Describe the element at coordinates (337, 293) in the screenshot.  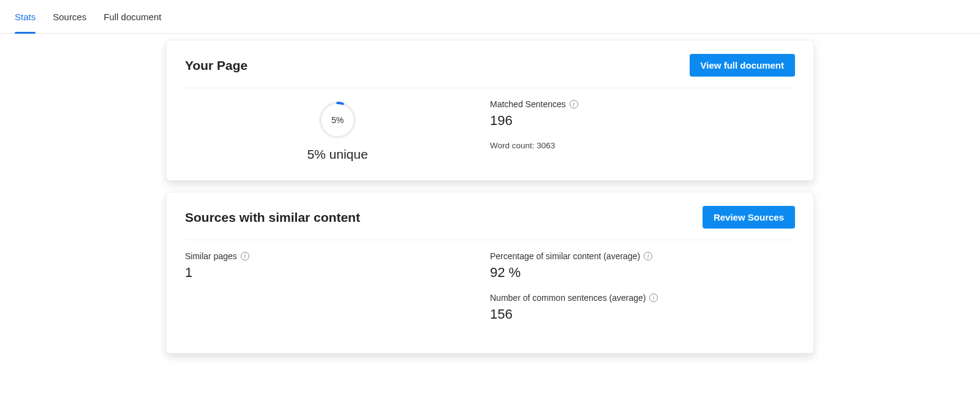
I see `sources-left-column: Similar pages i 1` at that location.